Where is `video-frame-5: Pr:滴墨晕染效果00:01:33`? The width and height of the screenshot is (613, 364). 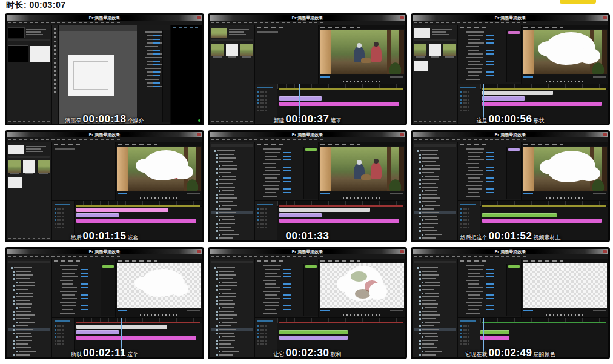
video-frame-5: Pr:滴墨晕染效果00:01:33 is located at coordinates (308, 187).